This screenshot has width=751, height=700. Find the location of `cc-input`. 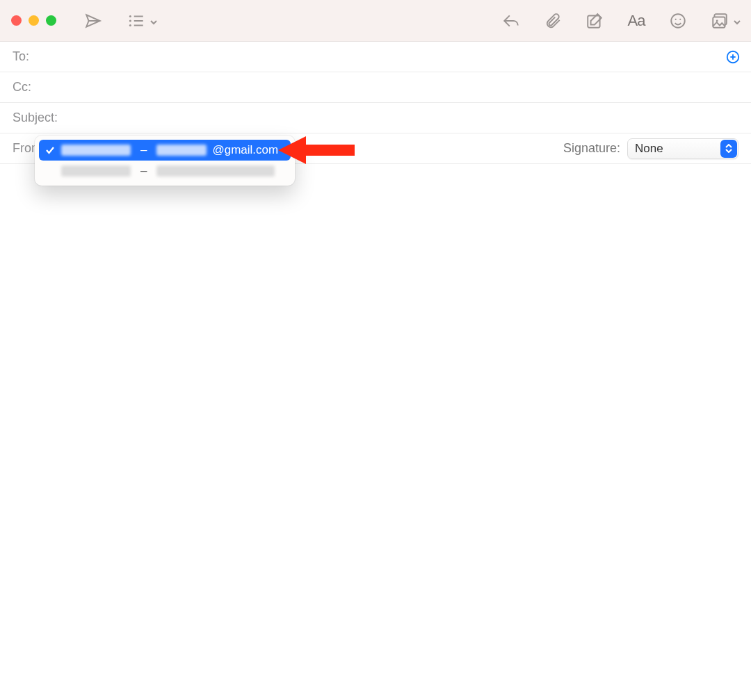

cc-input is located at coordinates (387, 88).